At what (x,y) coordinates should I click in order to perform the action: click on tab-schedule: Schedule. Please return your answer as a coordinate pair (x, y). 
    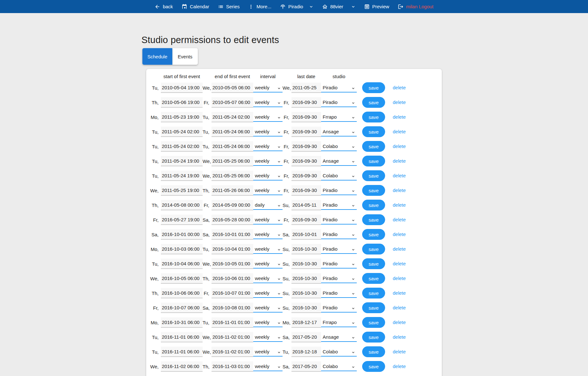
    Looking at the image, I should click on (157, 56).